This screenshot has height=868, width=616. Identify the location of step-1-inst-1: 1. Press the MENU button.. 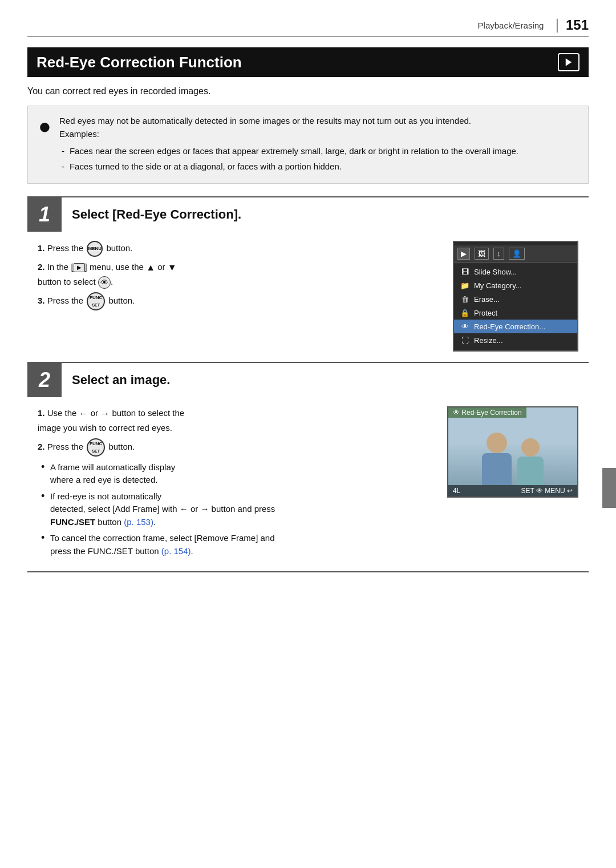
(237, 249).